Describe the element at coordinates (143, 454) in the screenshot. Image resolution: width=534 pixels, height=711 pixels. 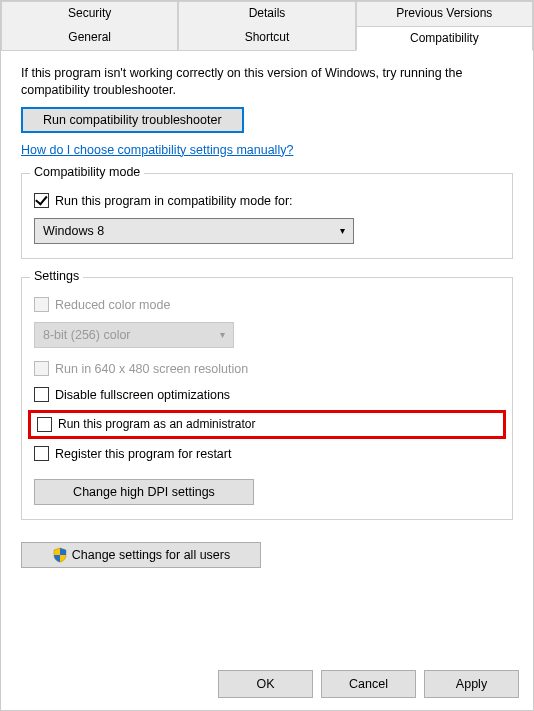
I see `register-restart-label: Register this program for restart` at that location.